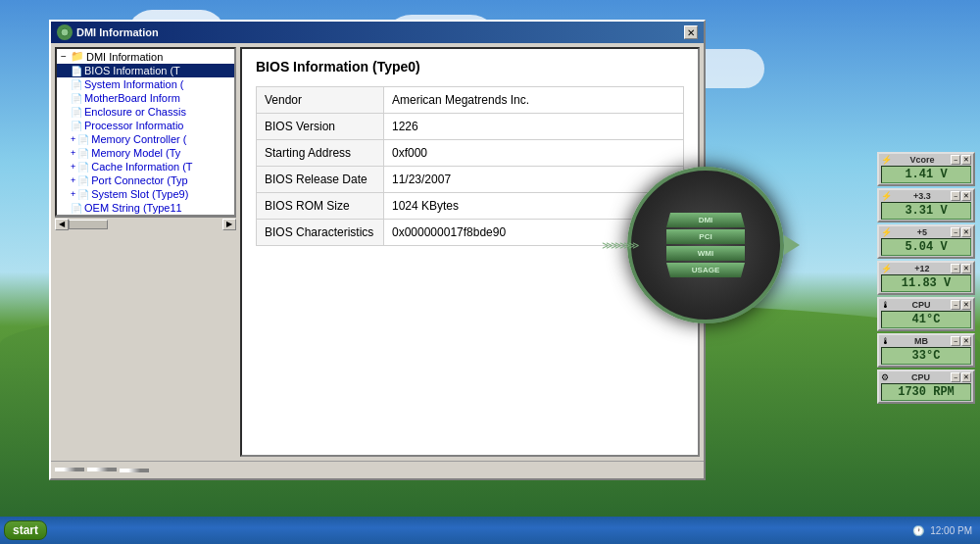  What do you see at coordinates (960, 341) in the screenshot?
I see `panel-mb-temp-controls: − ✕` at bounding box center [960, 341].